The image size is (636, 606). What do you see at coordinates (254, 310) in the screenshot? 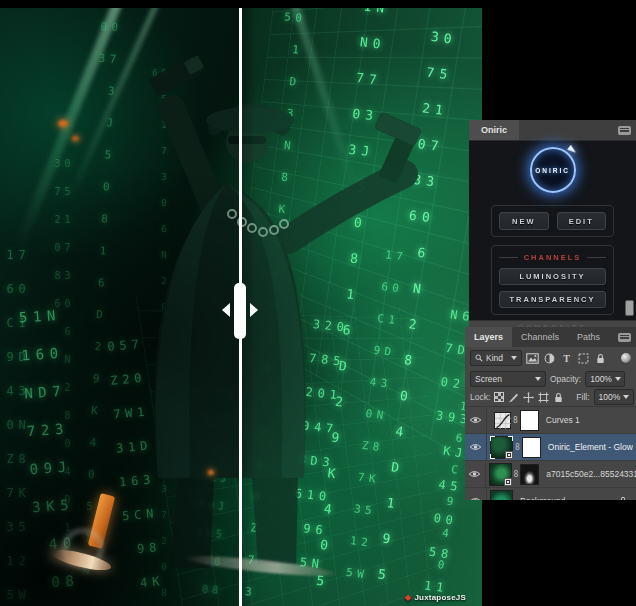
I see `slider-arrow-right-icon` at bounding box center [254, 310].